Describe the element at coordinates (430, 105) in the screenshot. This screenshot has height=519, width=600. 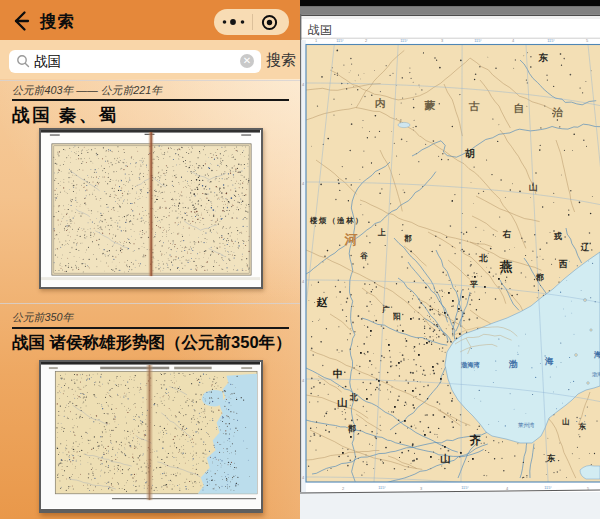
I see `svg-text: 蒙` at that location.